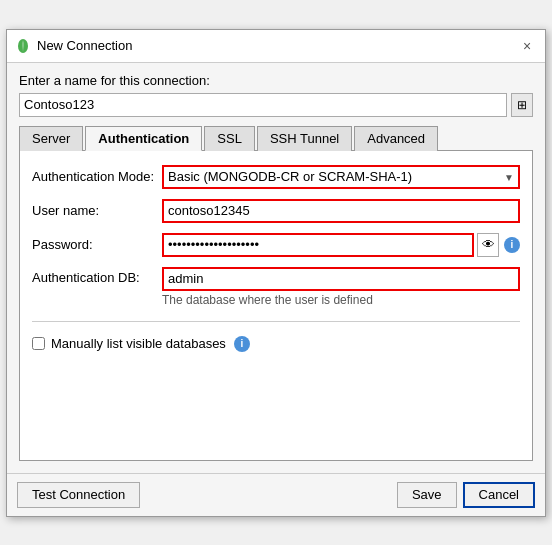  I want to click on manually-list-label: Manually list visible databases, so click(138, 344).